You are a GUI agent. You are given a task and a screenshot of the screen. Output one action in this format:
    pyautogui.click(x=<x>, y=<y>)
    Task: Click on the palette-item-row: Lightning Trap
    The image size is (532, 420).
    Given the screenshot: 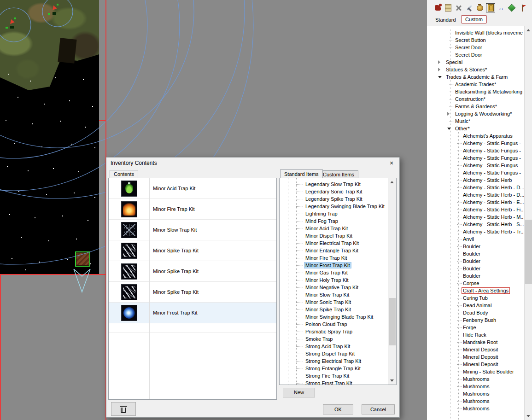 What is the action you would take?
    pyautogui.click(x=334, y=214)
    